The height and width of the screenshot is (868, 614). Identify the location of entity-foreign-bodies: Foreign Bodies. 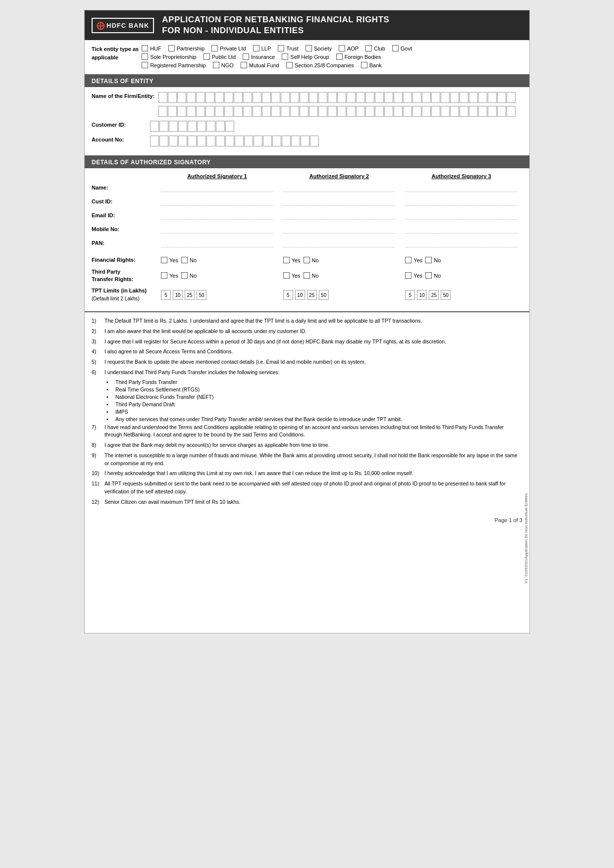
(358, 56).